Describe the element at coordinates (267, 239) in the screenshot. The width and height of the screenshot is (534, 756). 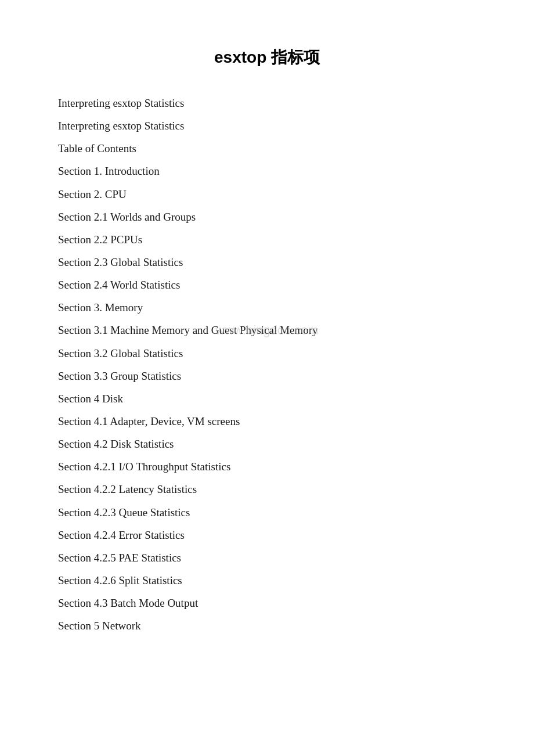
I see `list-item: Section 2.2 PCPUs` at that location.